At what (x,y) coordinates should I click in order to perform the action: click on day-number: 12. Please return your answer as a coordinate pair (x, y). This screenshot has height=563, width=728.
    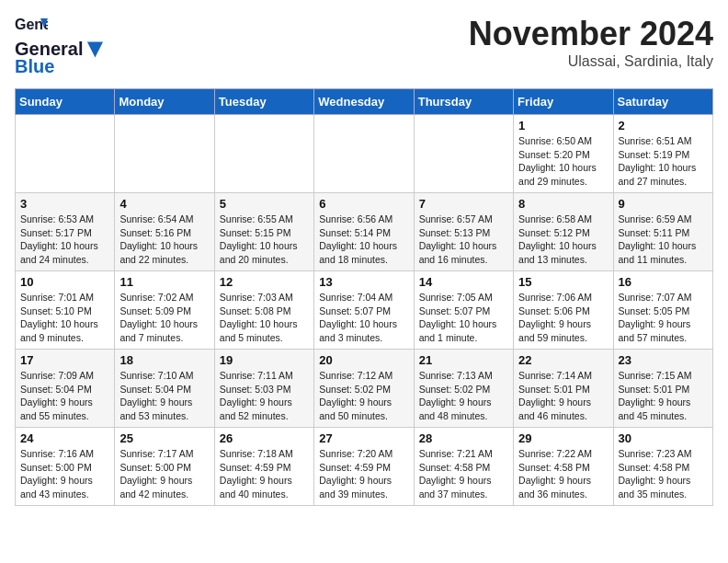
    Looking at the image, I should click on (265, 282).